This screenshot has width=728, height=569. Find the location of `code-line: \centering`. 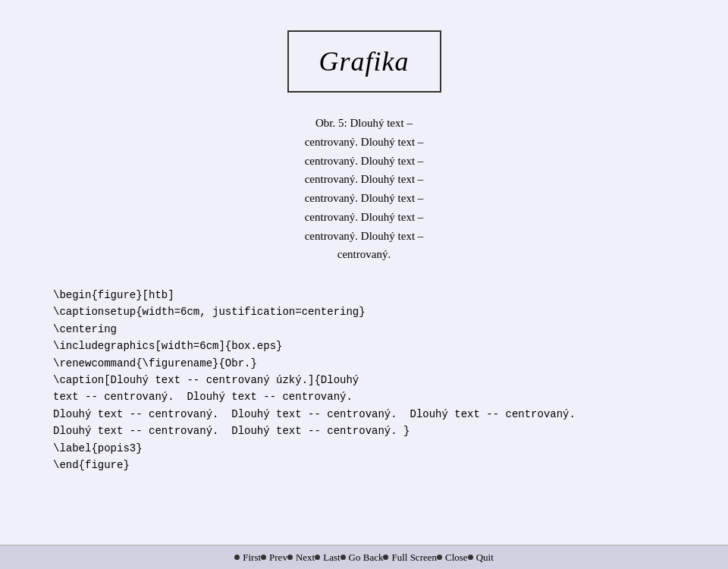

code-line: \centering is located at coordinates (368, 329).